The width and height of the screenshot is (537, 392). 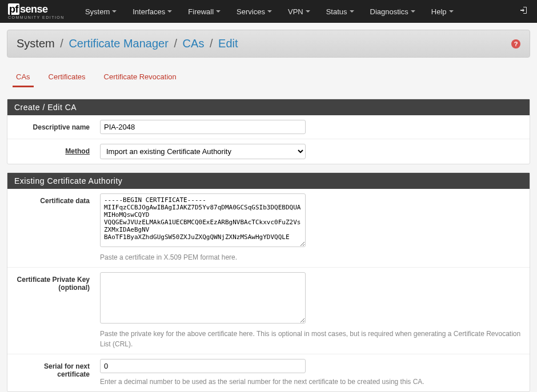 I want to click on select-method: Import an existing Certificate Authority, so click(x=203, y=152).